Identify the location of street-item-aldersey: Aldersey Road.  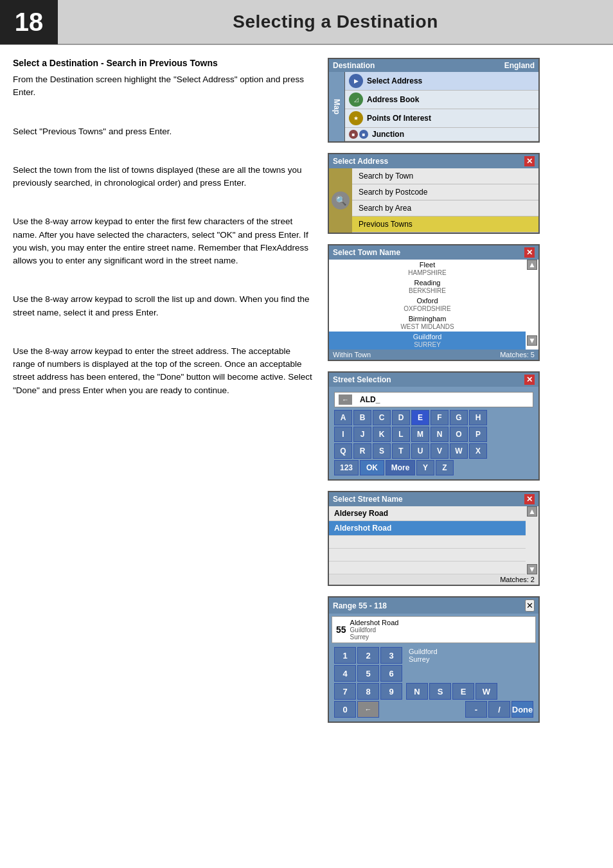
(427, 514).